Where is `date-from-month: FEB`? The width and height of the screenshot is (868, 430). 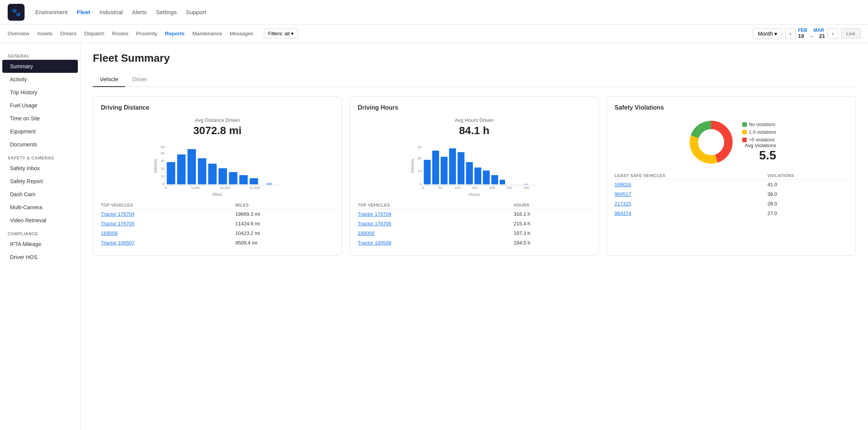 date-from-month: FEB is located at coordinates (803, 30).